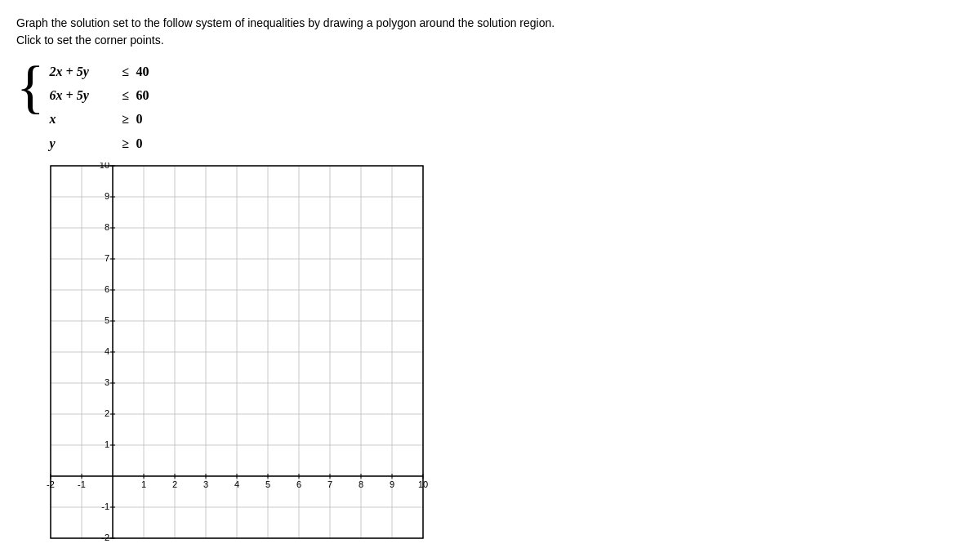  What do you see at coordinates (126, 119) in the screenshot?
I see `eq3-op: ≥` at bounding box center [126, 119].